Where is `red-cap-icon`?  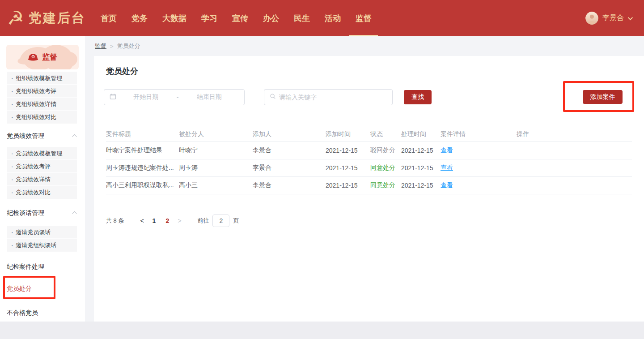
red-cap-icon is located at coordinates (33, 57).